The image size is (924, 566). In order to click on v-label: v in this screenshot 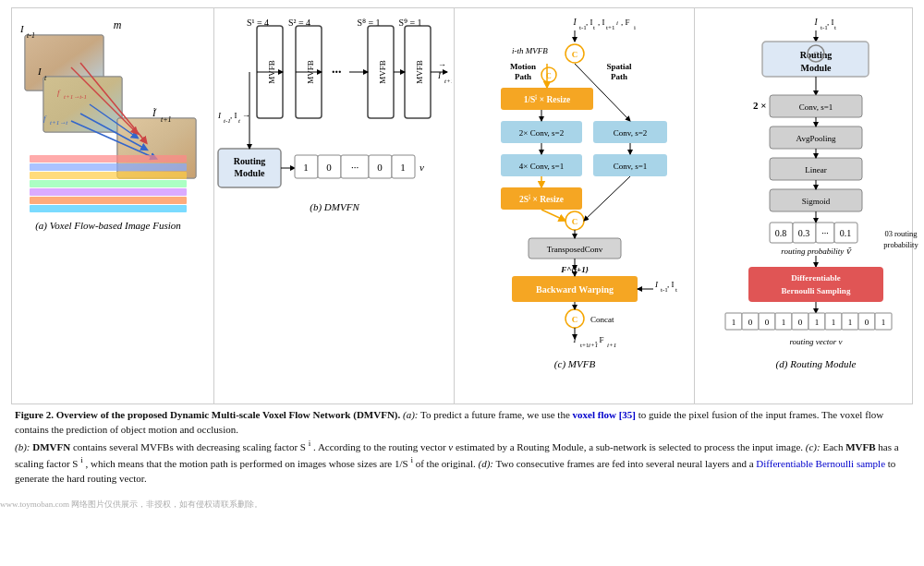, I will do `click(421, 167)`.